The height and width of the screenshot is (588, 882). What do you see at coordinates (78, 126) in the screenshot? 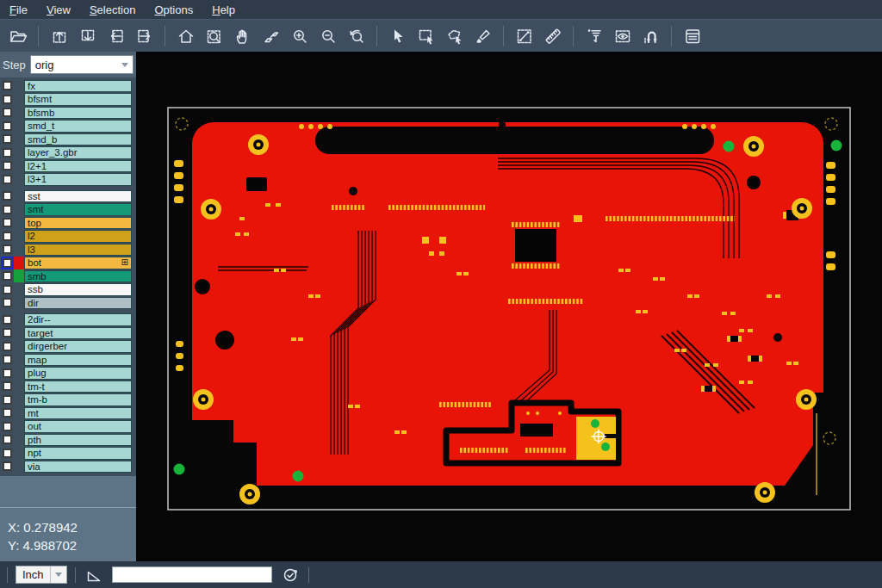
I see `layer-label: smd_t` at bounding box center [78, 126].